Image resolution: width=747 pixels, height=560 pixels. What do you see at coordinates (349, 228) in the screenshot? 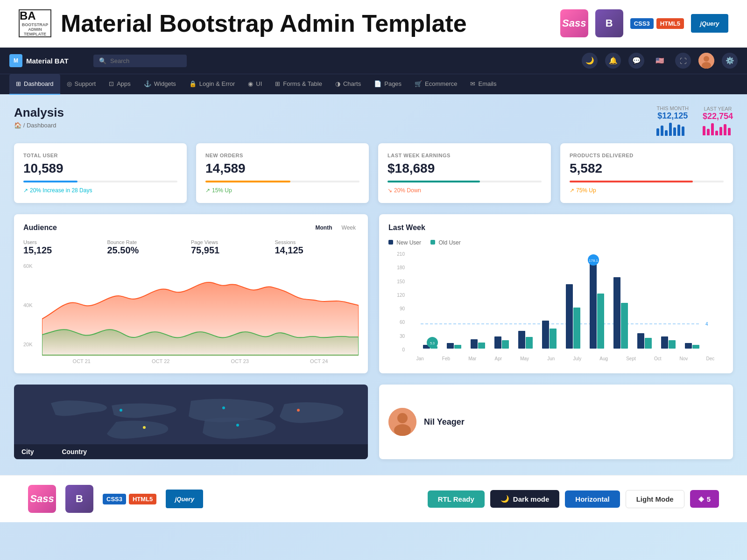
I see `period-week-btn: Week` at bounding box center [349, 228].